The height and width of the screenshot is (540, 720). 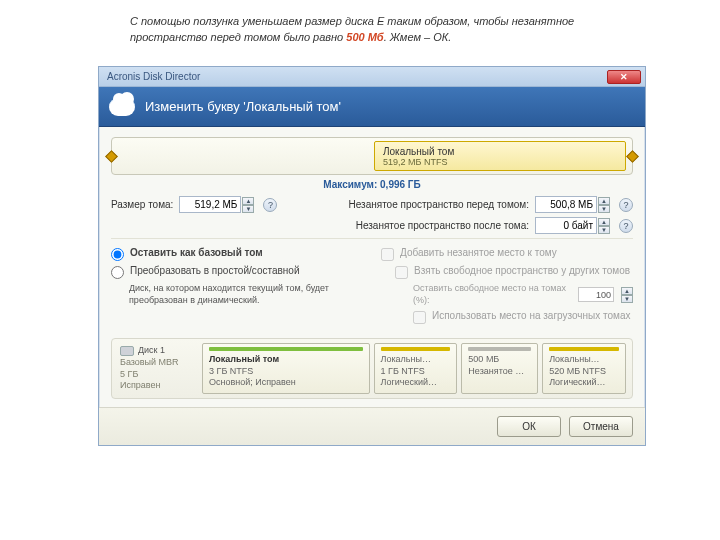 I want to click on disk-line: Базовый MBR, so click(x=158, y=363).